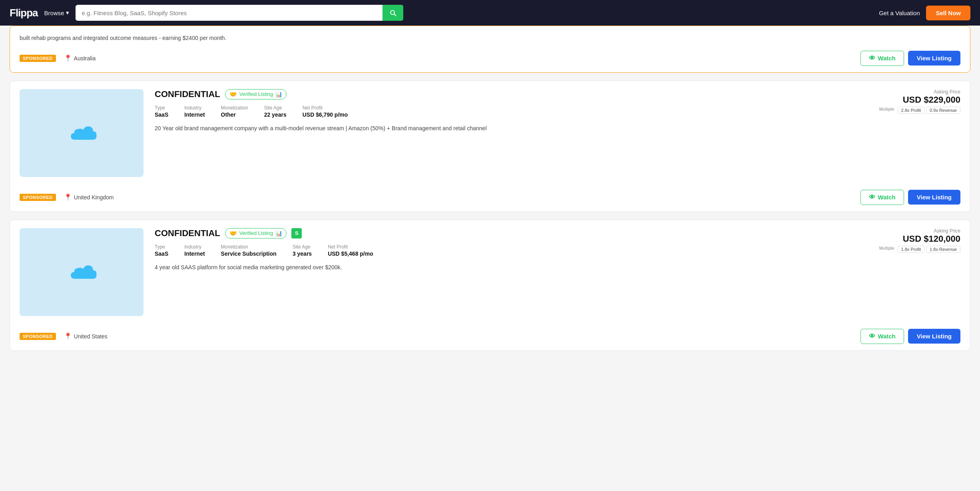 The width and height of the screenshot is (980, 491). Describe the element at coordinates (249, 250) in the screenshot. I see `meta-monetization-1: Monetization Service Subscription` at that location.